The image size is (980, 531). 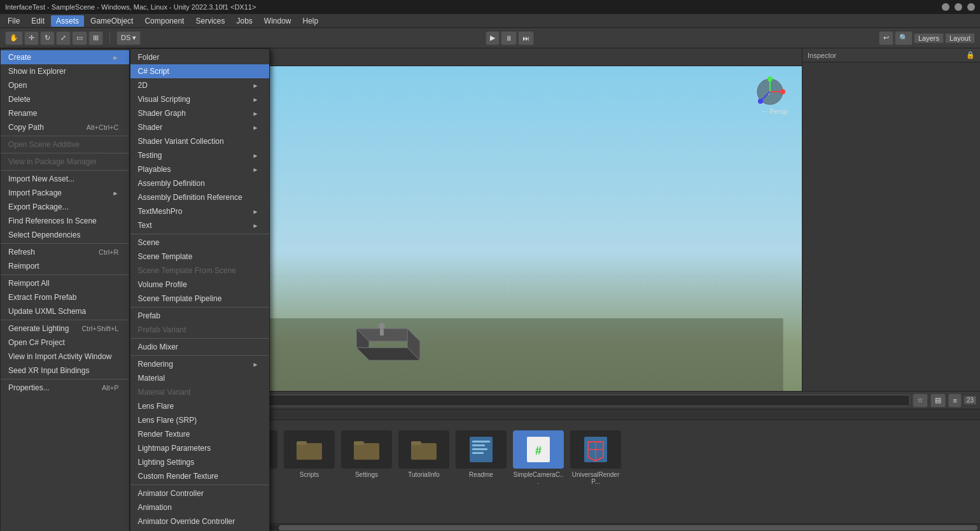 I want to click on ctx-rename: Rename, so click(x=65, y=113).